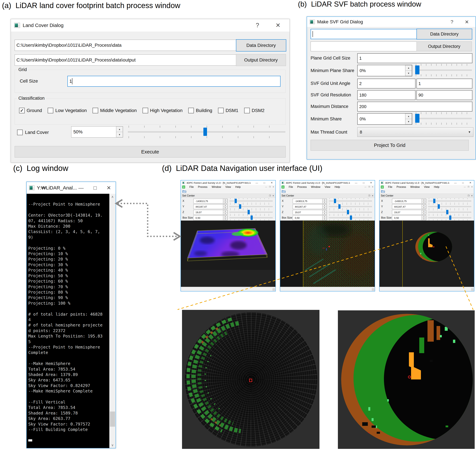  Describe the element at coordinates (228, 111) in the screenshot. I see `checkbox-dsm1: DSM1` at that location.